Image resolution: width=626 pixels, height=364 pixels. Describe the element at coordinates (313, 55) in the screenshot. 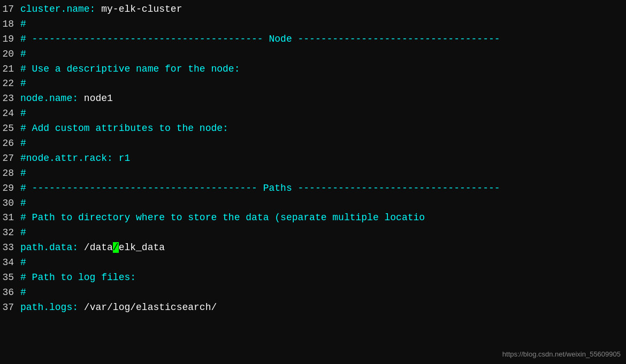

I see `table-row: 20#` at that location.